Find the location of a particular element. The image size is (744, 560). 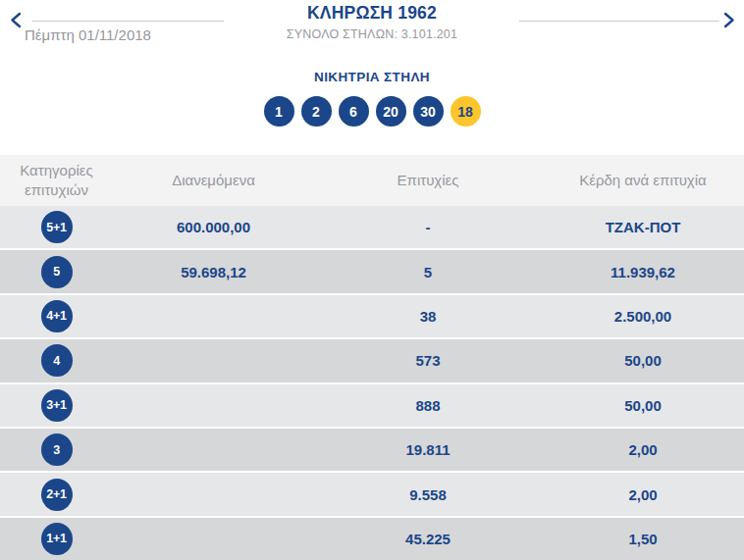

category-badge: 3 is located at coordinates (57, 449).